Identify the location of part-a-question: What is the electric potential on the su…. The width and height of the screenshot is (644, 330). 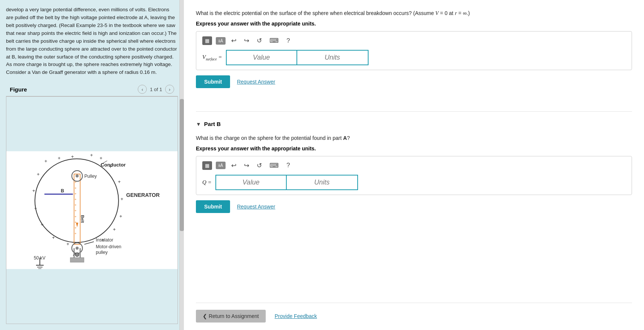
(414, 14).